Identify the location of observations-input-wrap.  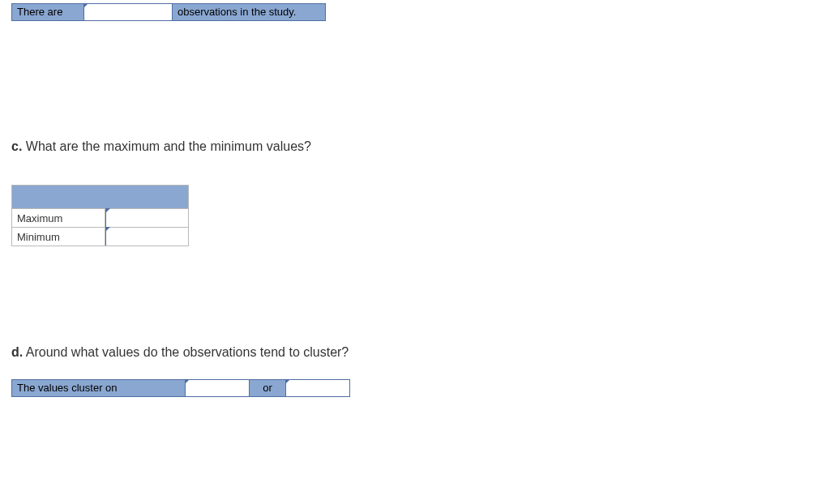
(128, 12).